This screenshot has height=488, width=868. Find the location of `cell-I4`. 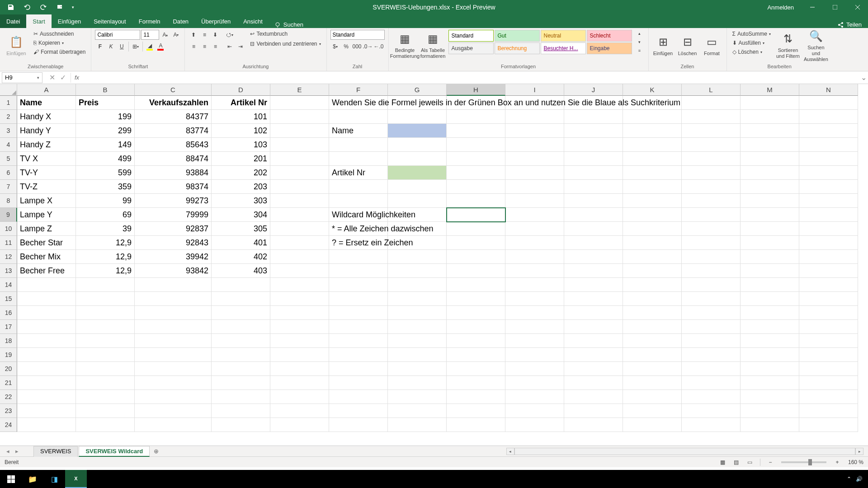

cell-I4 is located at coordinates (535, 145).